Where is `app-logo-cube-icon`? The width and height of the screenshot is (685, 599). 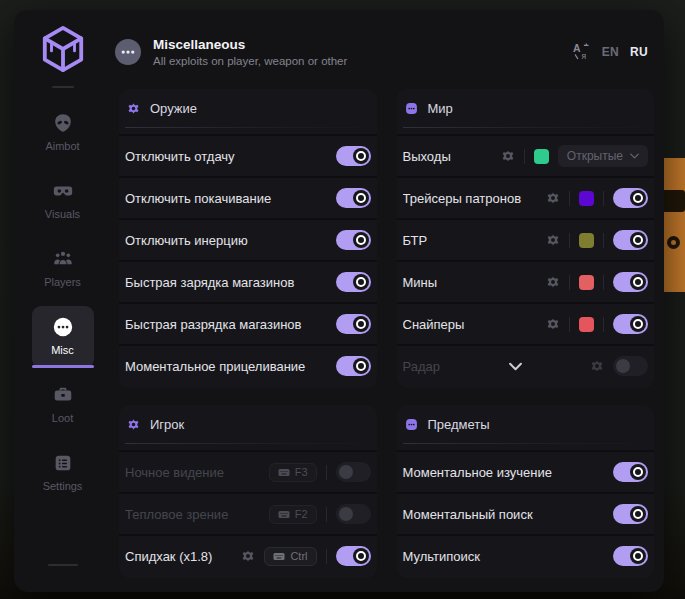
app-logo-cube-icon is located at coordinates (63, 49).